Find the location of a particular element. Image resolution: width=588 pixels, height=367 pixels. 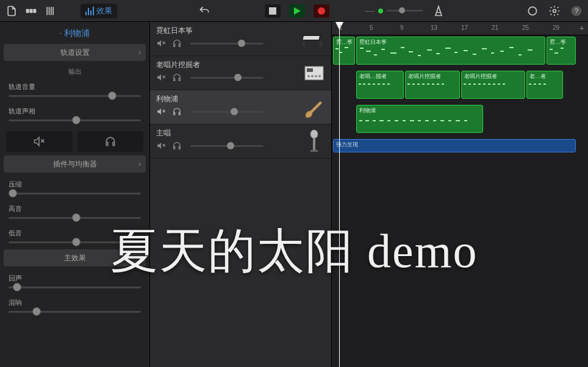

mute-button is located at coordinates (39, 141).